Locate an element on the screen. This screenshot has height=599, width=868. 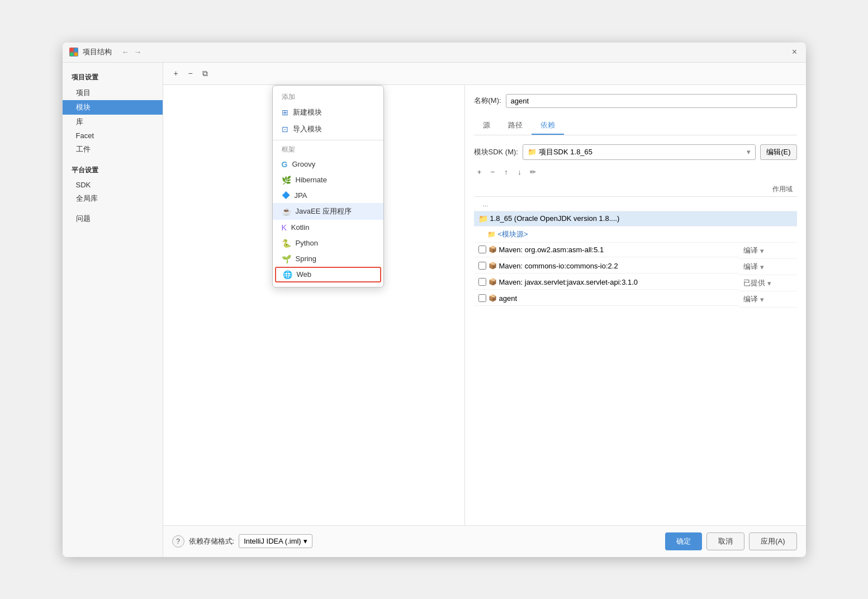
table-row: 📦 Maven: org.ow2.asm:asm-all:5.1 编译 ▾ is located at coordinates (635, 251).